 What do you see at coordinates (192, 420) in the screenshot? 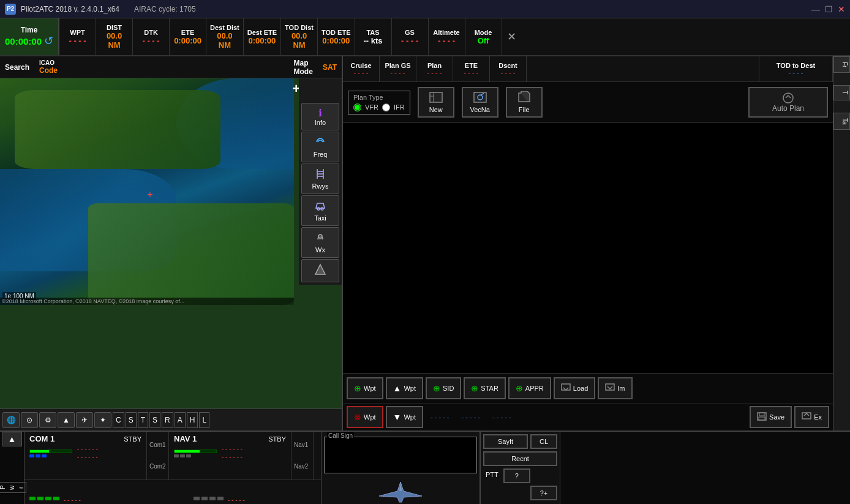
I see `H-toolbar-btn: H` at bounding box center [192, 420].